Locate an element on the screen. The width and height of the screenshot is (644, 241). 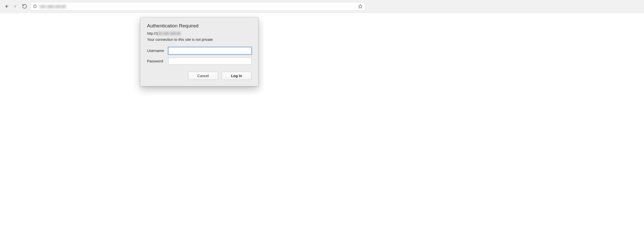
auth-dialog: Authentication Required http://100.100.1… is located at coordinates (199, 52).